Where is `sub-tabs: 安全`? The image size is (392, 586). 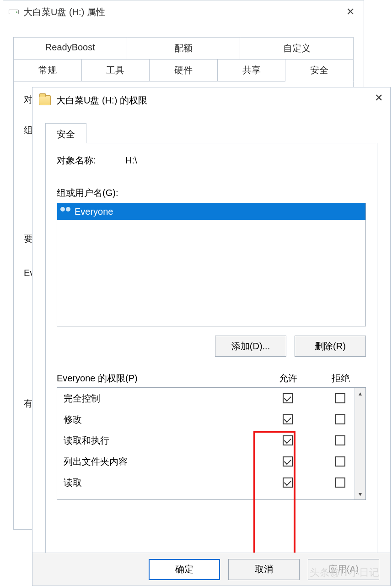
sub-tabs: 安全 is located at coordinates (211, 133).